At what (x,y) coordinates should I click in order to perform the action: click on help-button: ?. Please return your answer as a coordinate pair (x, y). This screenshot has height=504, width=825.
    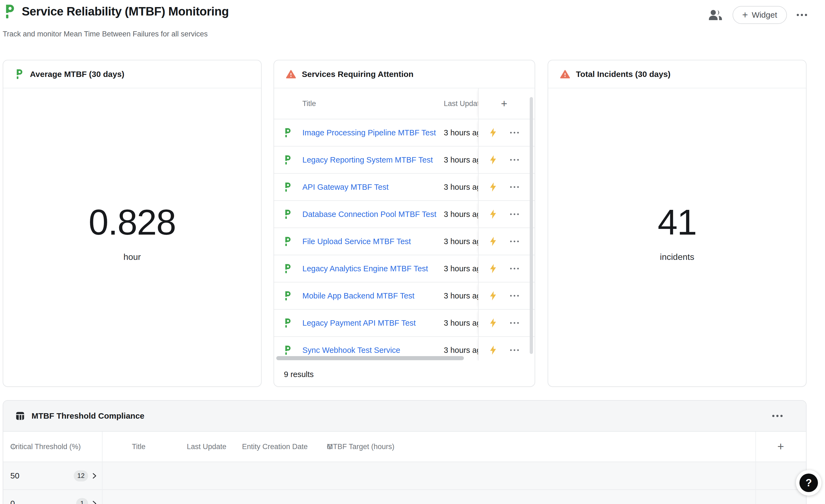
    Looking at the image, I should click on (809, 483).